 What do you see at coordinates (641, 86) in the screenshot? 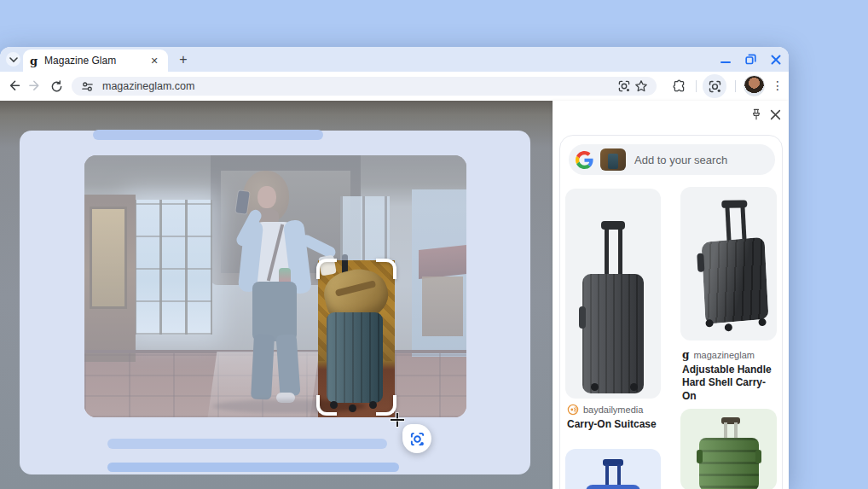
I see `bookmark-star-icon` at bounding box center [641, 86].